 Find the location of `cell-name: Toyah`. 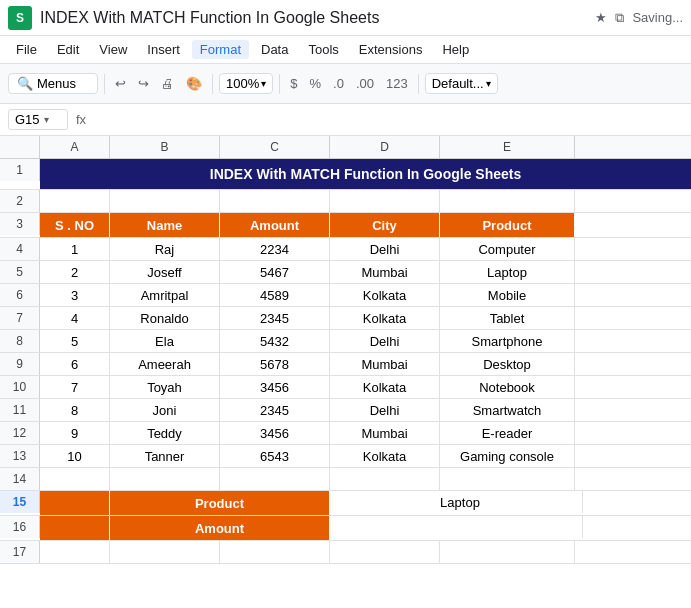

cell-name: Toyah is located at coordinates (165, 387).